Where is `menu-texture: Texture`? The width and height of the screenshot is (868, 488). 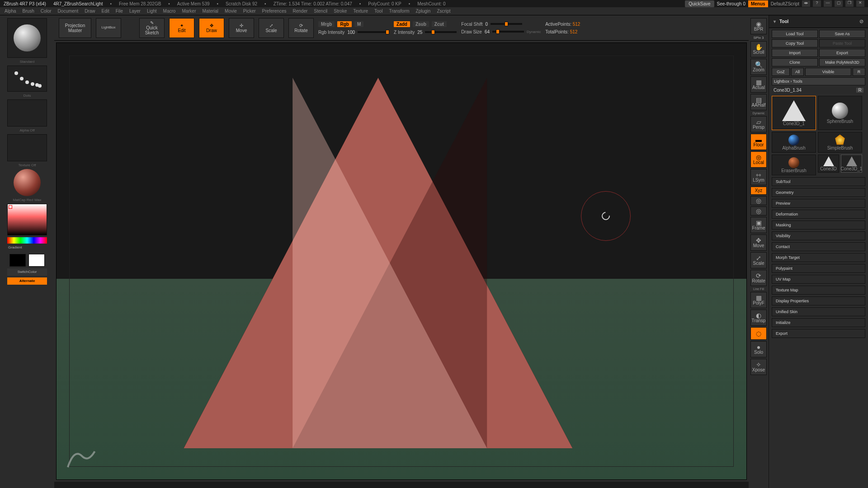 menu-texture: Texture is located at coordinates (361, 11).